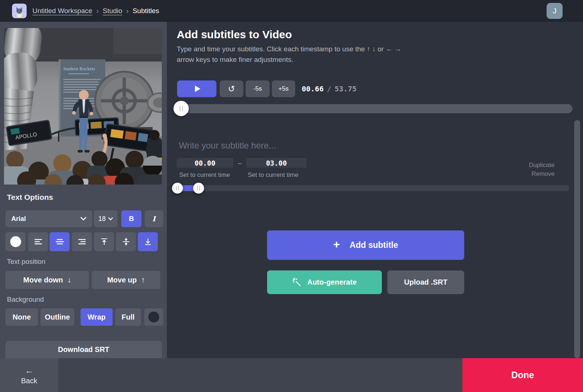  Describe the element at coordinates (555, 11) in the screenshot. I see `user-avatar: J` at that location.